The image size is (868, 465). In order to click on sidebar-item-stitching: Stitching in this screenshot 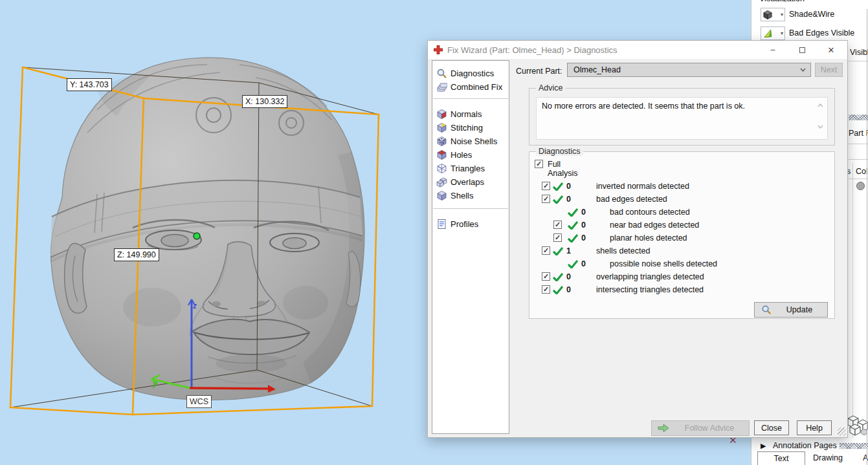, I will do `click(472, 127)`.